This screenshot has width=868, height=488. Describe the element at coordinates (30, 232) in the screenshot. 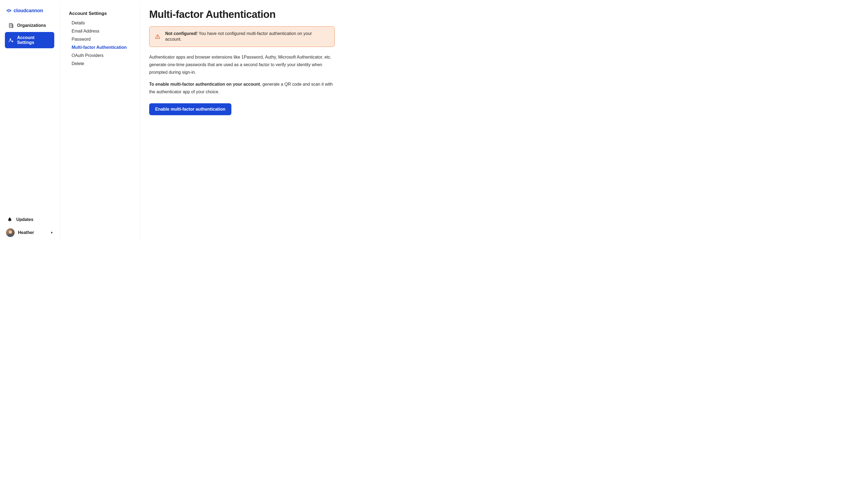

I see `user-menu: Heather` at that location.